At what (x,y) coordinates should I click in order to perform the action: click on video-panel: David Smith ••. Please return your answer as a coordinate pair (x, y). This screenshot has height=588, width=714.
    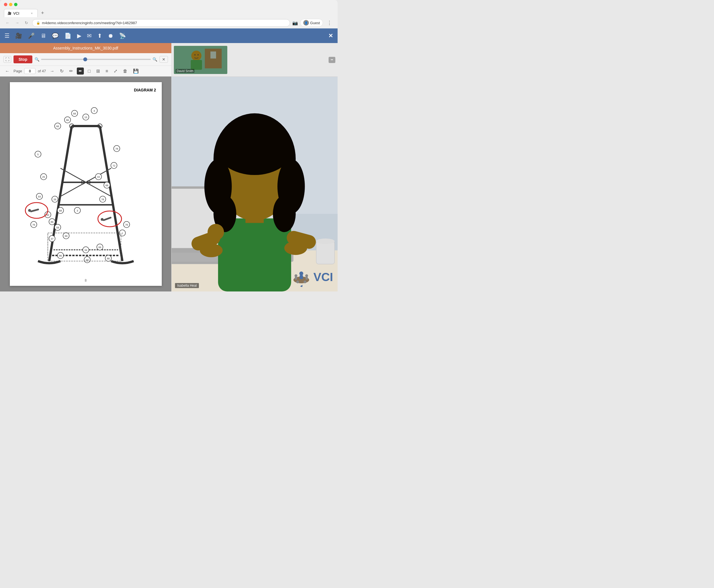
    Looking at the image, I should click on (255, 167).